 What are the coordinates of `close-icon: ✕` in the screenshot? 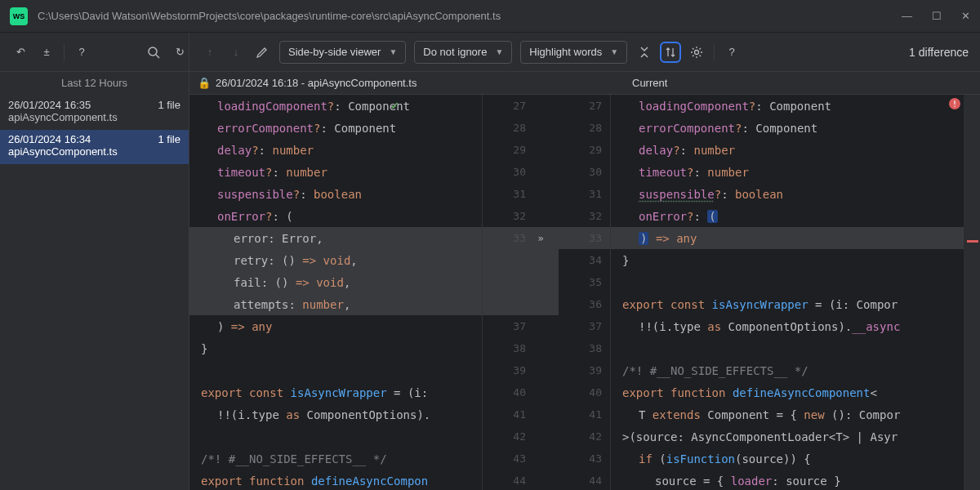 It's located at (965, 16).